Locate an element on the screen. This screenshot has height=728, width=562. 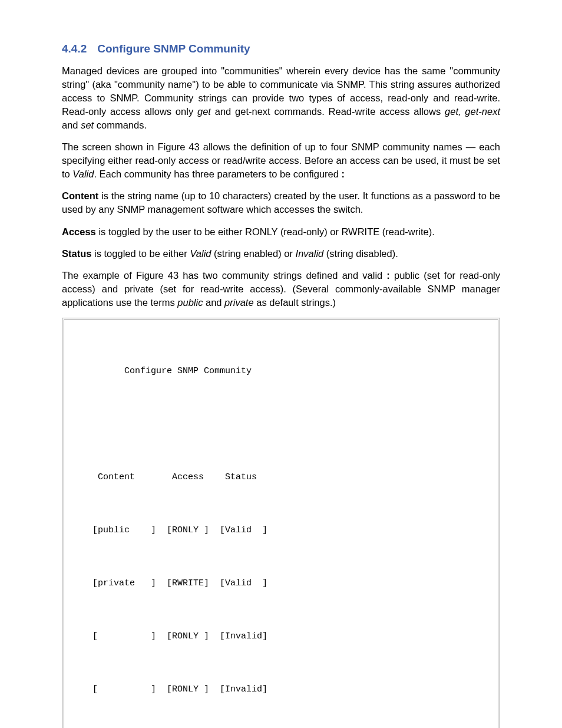
section-heading: 4.4.2Configure SNMP Community is located at coordinates (281, 50).